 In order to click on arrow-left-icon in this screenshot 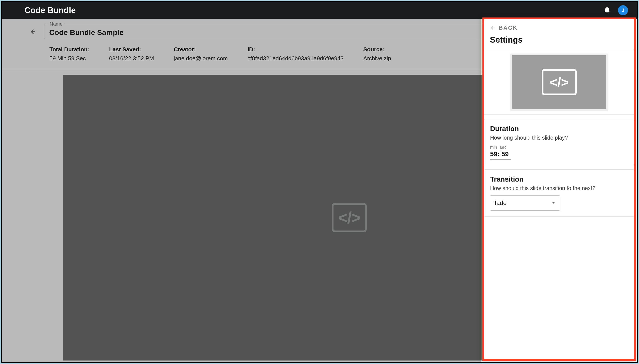, I will do `click(493, 28)`.